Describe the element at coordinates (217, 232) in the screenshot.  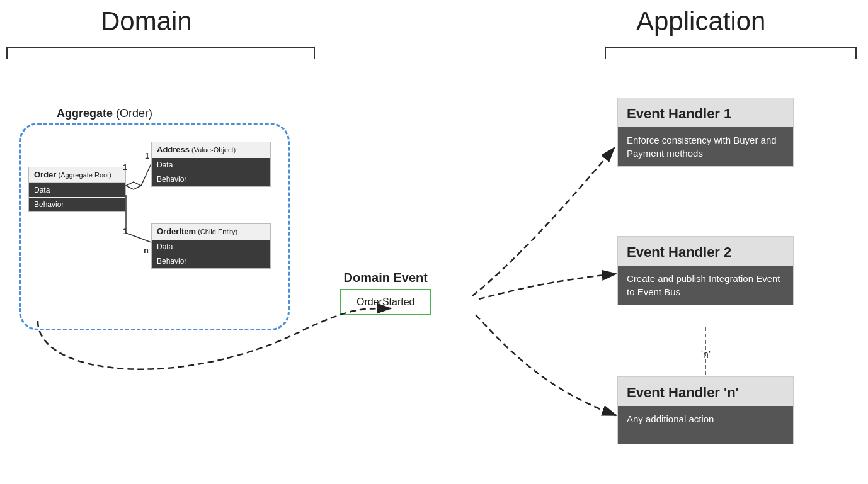
I see `orderitem-title-small: (Child Entity)` at that location.